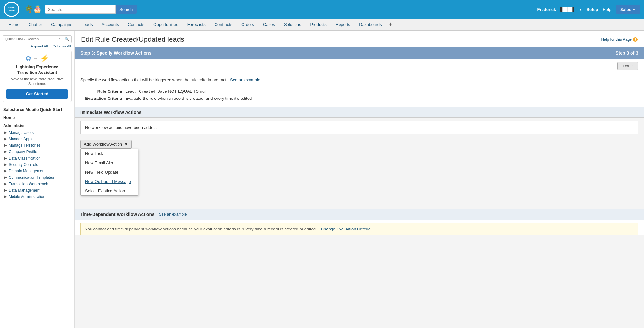 The width and height of the screenshot is (644, 328). Describe the element at coordinates (635, 39) in the screenshot. I see `help-icon: ?` at that location.